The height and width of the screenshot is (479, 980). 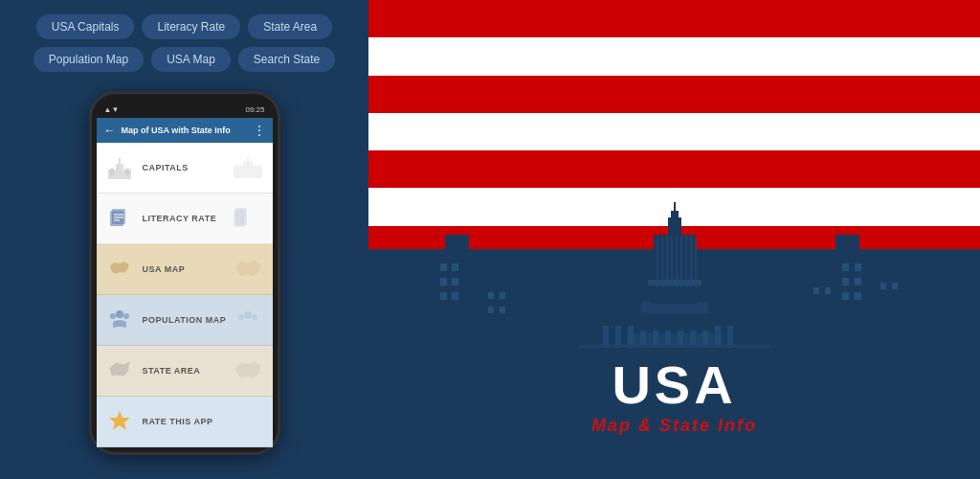 What do you see at coordinates (248, 371) in the screenshot?
I see `menu-thumb-state-area` at bounding box center [248, 371].